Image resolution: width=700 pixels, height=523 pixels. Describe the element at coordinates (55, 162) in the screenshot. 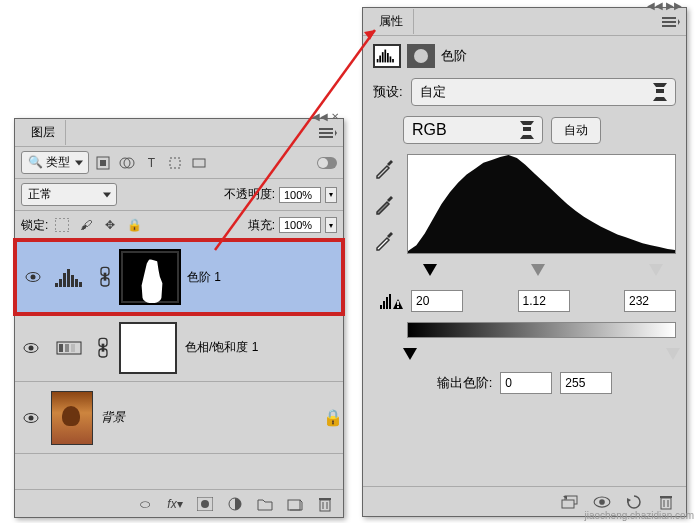

I see `filter-type-select: 🔍 类型` at that location.